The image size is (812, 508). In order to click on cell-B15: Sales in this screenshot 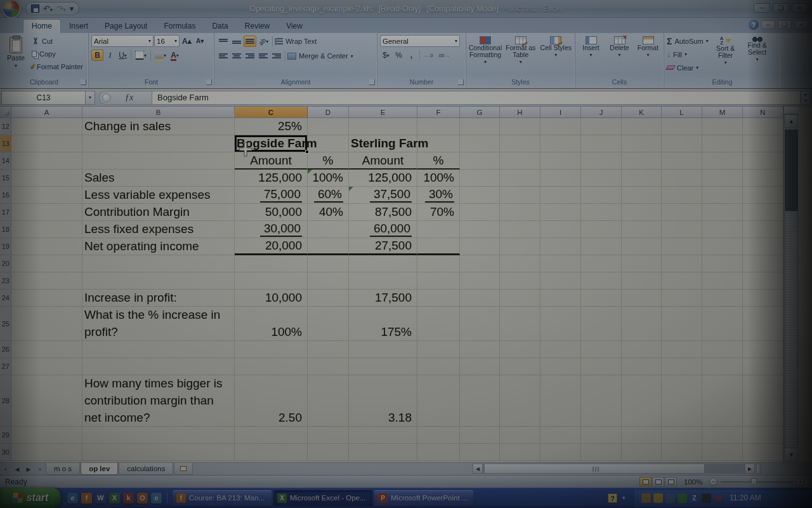, I will do `click(159, 178)`.